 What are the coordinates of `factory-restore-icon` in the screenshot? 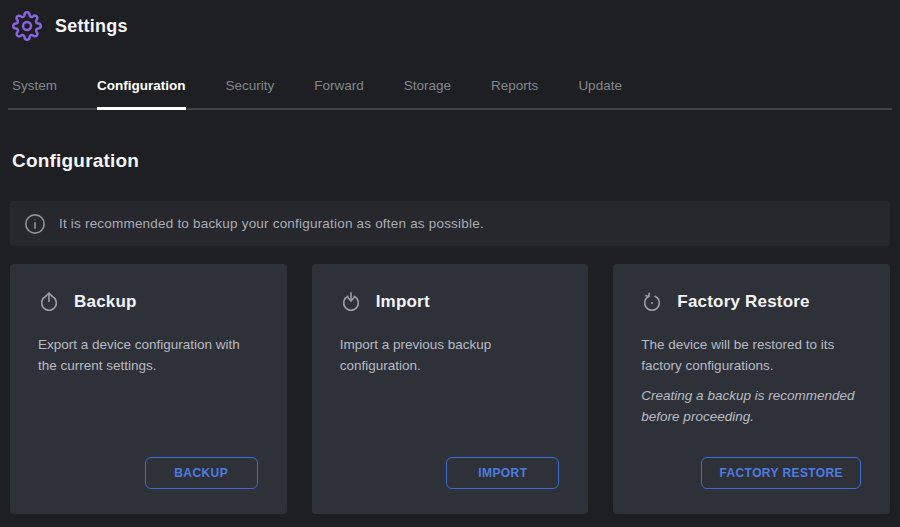 It's located at (652, 302).